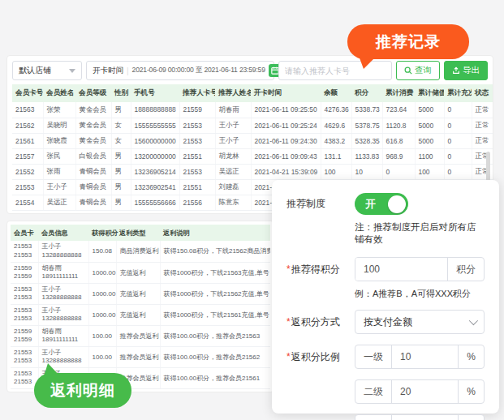 The width and height of the screenshot is (504, 420). What do you see at coordinates (398, 93) in the screenshot?
I see `column-header: 累计消费` at bounding box center [398, 93].